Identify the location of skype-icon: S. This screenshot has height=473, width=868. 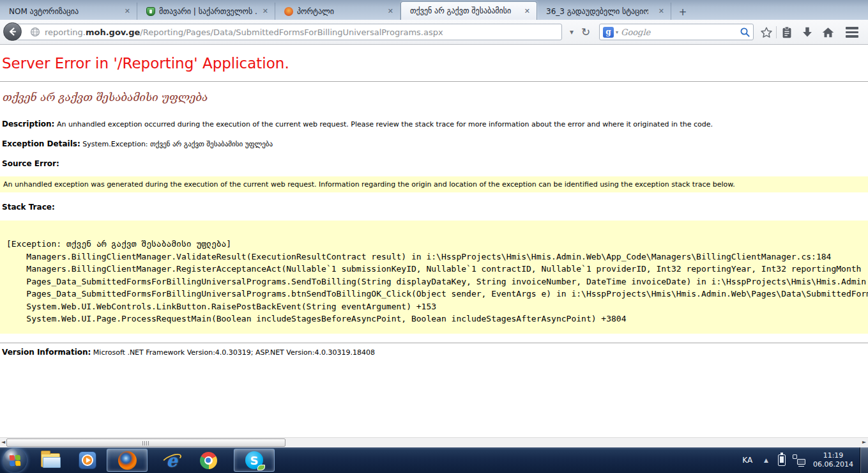
(254, 460).